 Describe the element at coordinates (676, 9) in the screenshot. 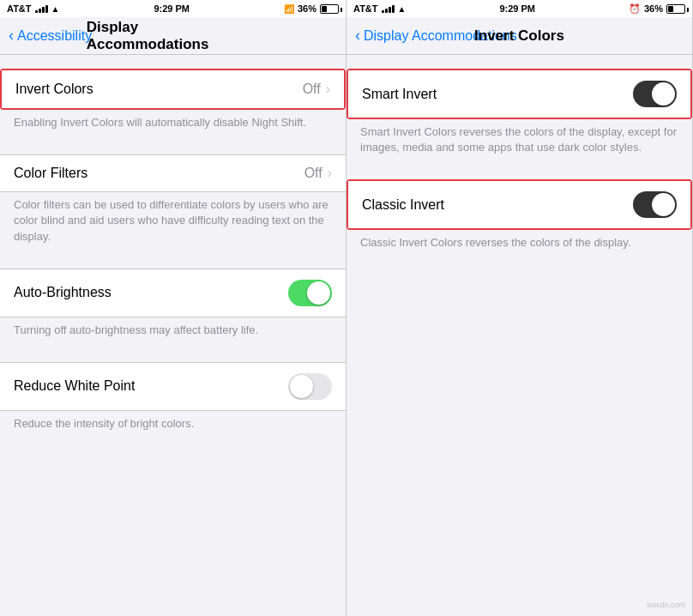

I see `battery-icon-right` at that location.